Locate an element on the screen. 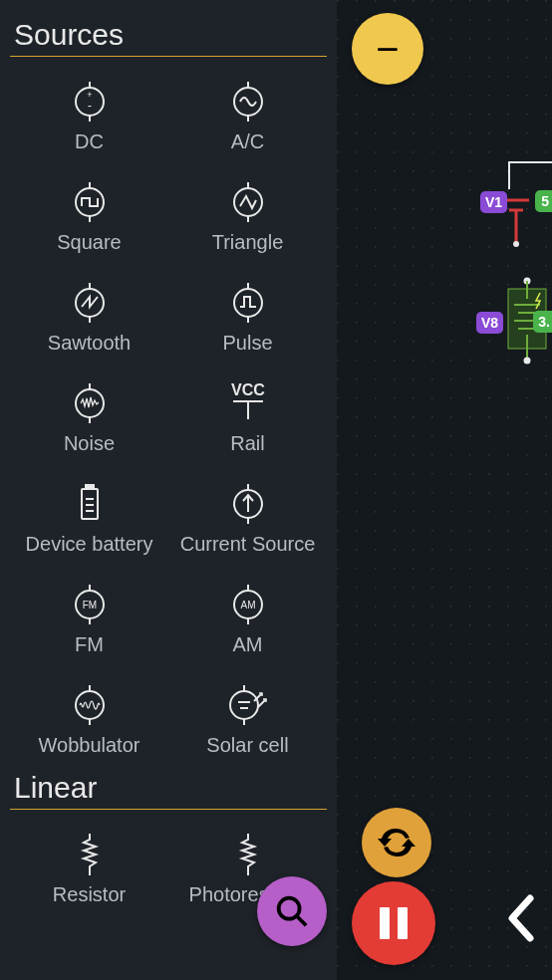 The image size is (552, 980). battery-icon is located at coordinates (90, 504).